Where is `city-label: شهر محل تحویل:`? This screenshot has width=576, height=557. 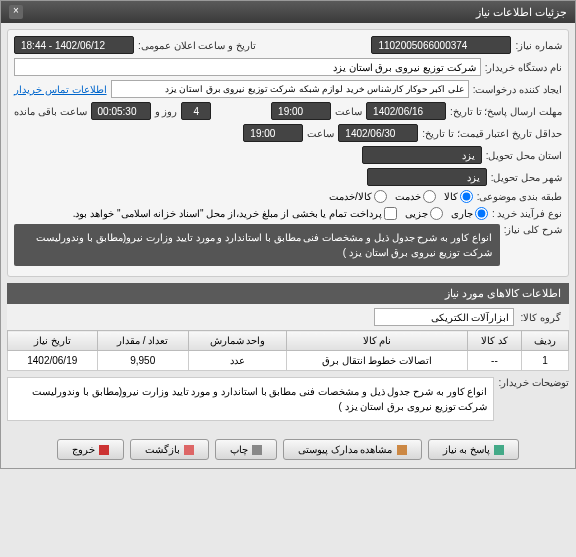 city-label: شهر محل تحویل: is located at coordinates (526, 178).